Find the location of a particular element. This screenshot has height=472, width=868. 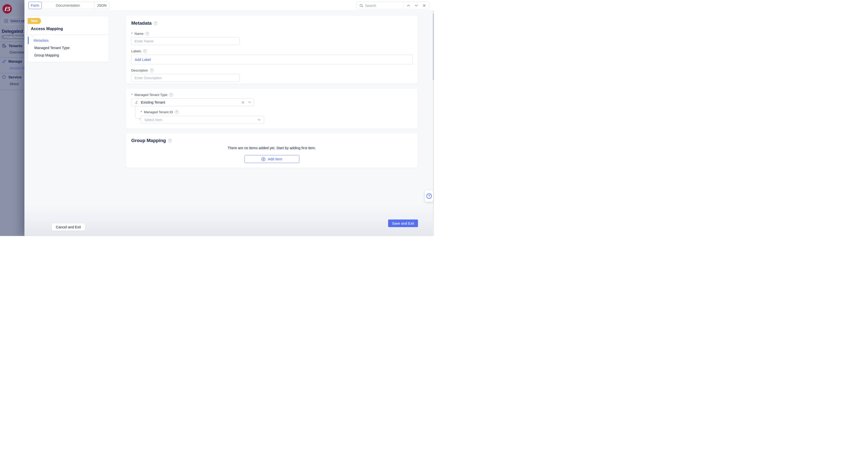

tenant-type-value: Existing Tenant is located at coordinates (189, 102).